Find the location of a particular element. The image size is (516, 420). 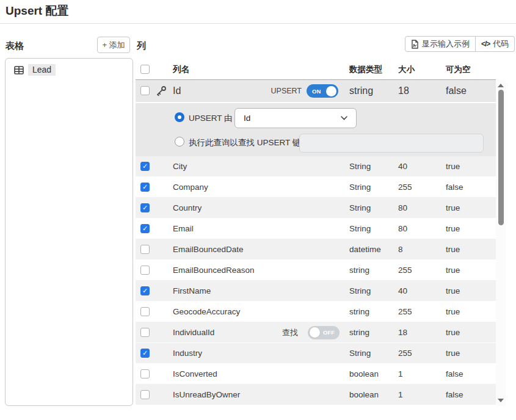

table-row: Company String 255 false is located at coordinates (316, 187).